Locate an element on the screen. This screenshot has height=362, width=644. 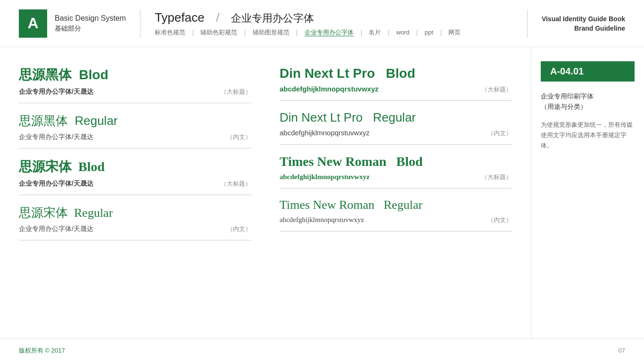
header-brand: Basic Design System 基础部分 is located at coordinates (91, 24).